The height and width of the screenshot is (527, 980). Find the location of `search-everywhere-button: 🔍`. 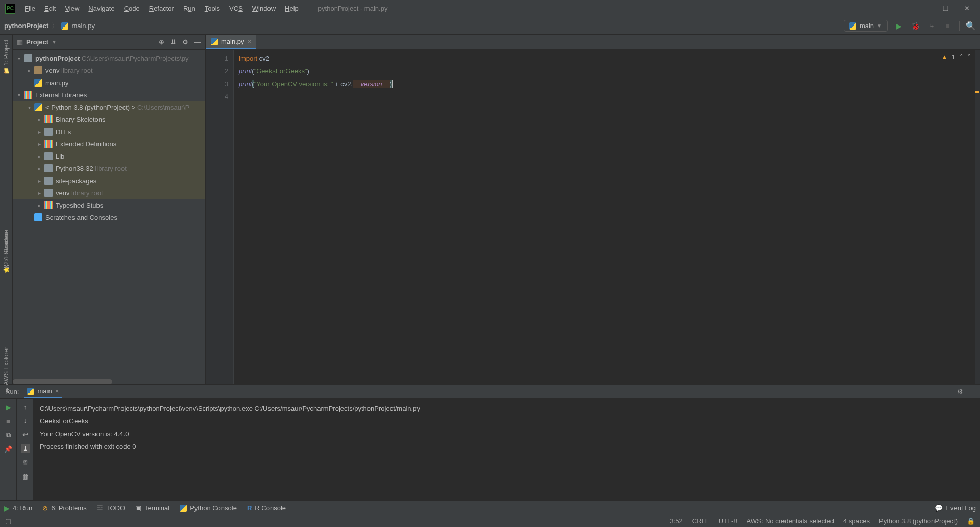

search-everywhere-button: 🔍 is located at coordinates (971, 26).